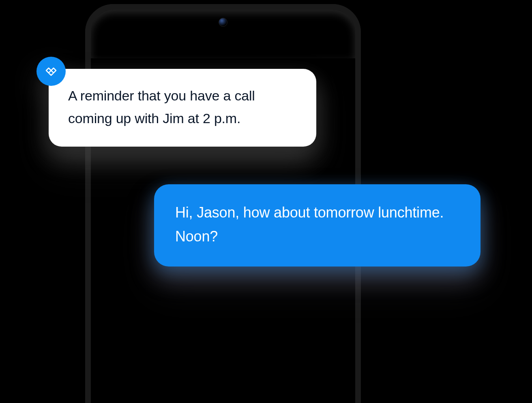 The height and width of the screenshot is (403, 532). What do you see at coordinates (51, 71) in the screenshot?
I see `assistant-badge-icon` at bounding box center [51, 71].